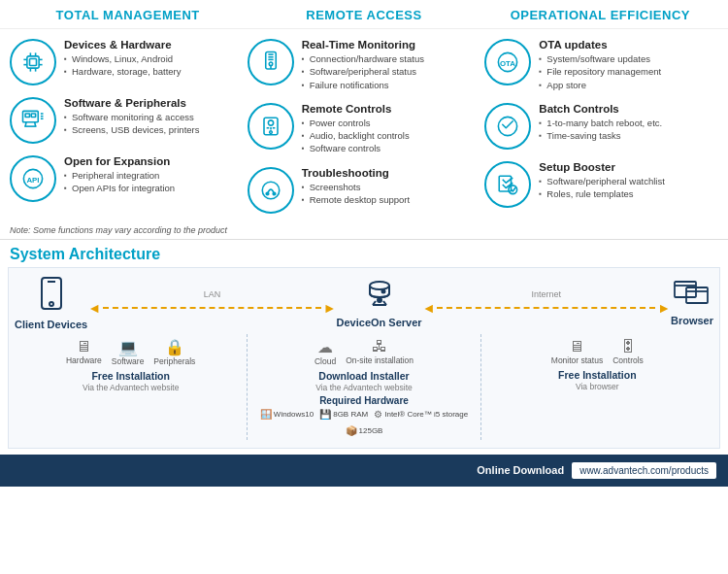 The image size is (728, 574). I want to click on feature-trouble-bullet-1: Screenshots, so click(356, 186).